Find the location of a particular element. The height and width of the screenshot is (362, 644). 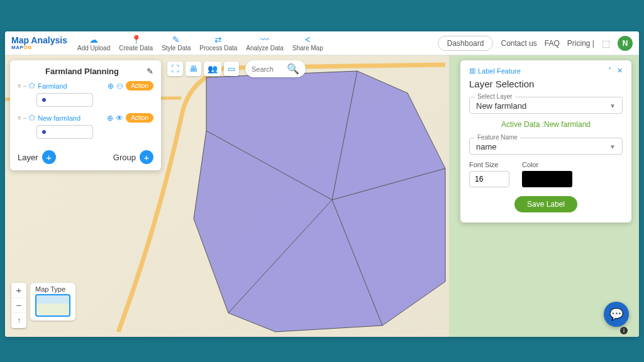

contact-link: Contact us is located at coordinates (518, 43).